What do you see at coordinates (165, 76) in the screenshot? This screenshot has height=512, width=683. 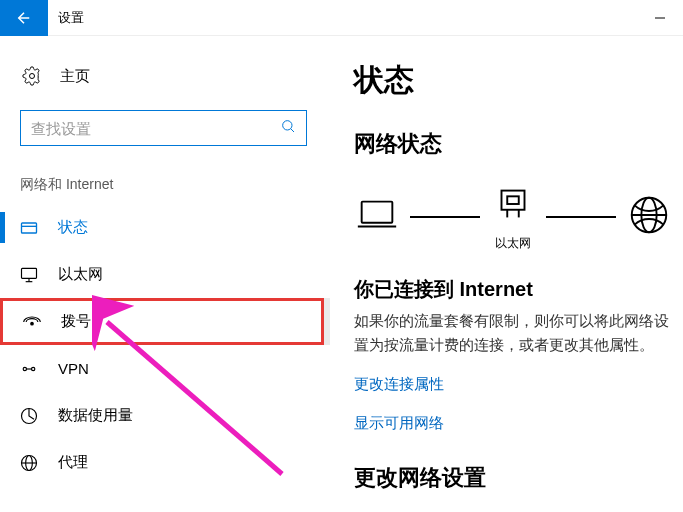 I see `sidebar-item-home: 主页` at bounding box center [165, 76].